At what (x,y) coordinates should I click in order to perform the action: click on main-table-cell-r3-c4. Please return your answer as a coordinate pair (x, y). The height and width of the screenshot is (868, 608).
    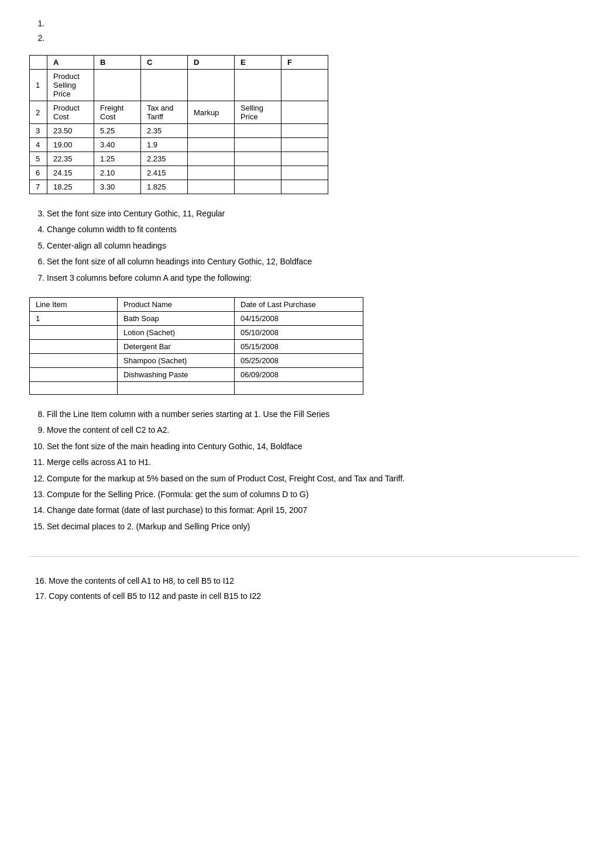
    Looking at the image, I should click on (211, 145).